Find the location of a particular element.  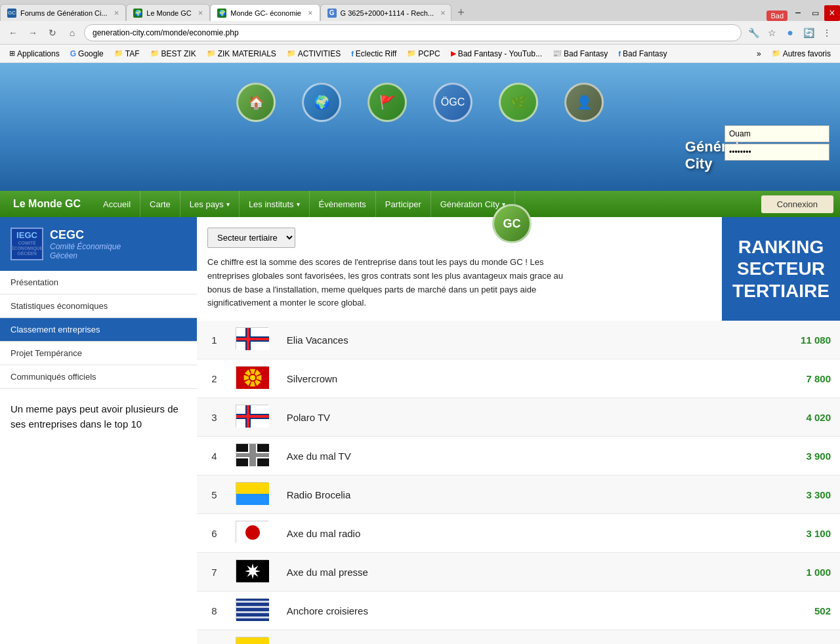

bm-taf: 📁 TAF is located at coordinates (127, 54).